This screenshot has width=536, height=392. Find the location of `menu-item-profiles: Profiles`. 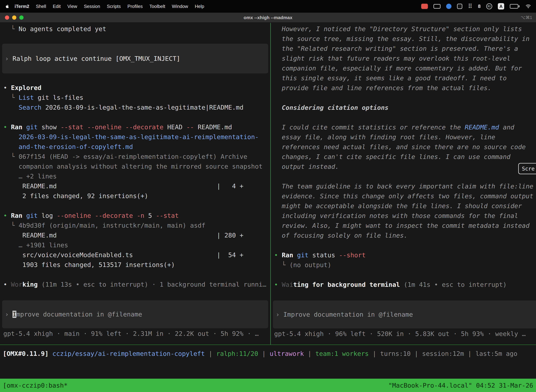

menu-item-profiles: Profiles is located at coordinates (135, 6).